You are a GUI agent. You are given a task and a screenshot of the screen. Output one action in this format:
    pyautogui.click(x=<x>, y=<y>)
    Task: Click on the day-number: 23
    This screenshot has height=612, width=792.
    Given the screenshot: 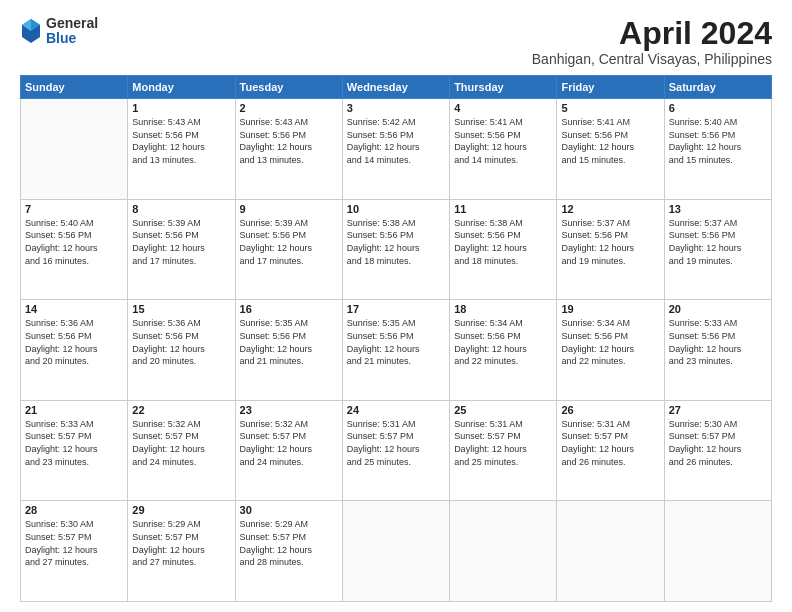 What is the action you would take?
    pyautogui.click(x=289, y=410)
    